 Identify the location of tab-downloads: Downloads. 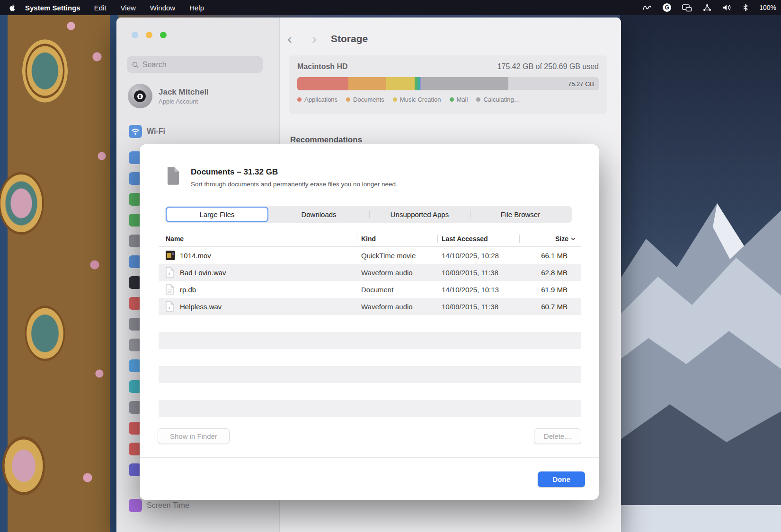
(319, 215).